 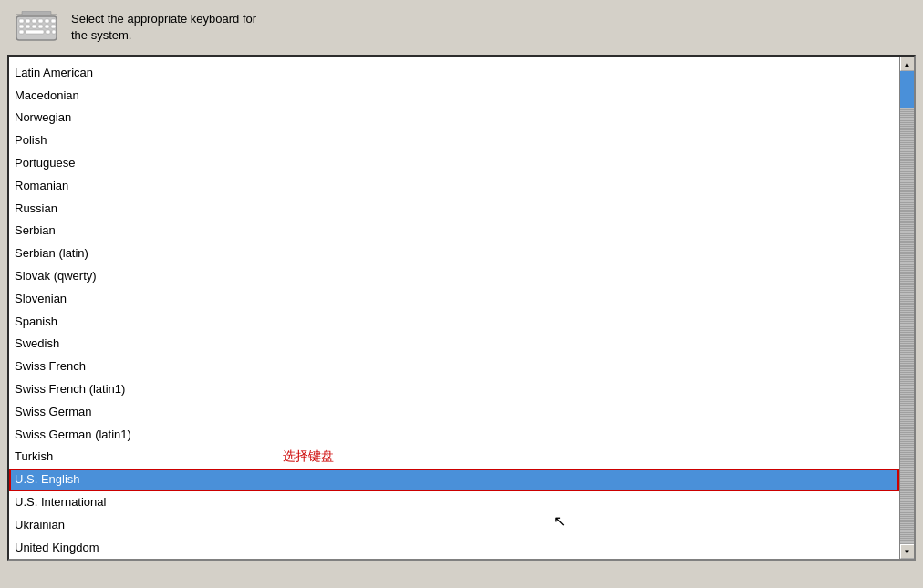 I want to click on scrollbar-track-area, so click(x=907, y=308).